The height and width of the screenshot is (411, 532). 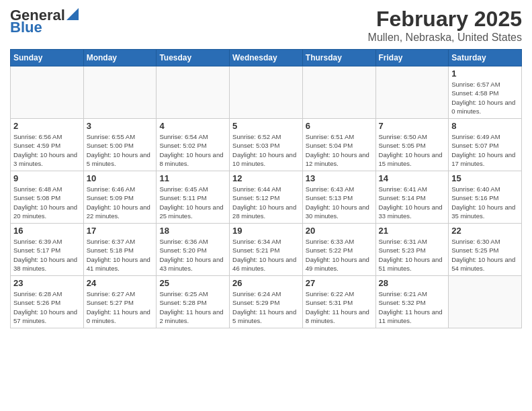 What do you see at coordinates (412, 283) in the screenshot?
I see `day-number: 28` at bounding box center [412, 283].